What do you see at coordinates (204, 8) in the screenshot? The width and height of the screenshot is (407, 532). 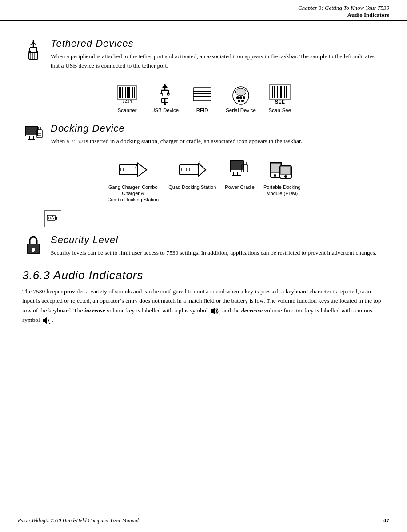 I see `chapter-title: Chapter 3: Getting To Know Your 7530` at bounding box center [204, 8].